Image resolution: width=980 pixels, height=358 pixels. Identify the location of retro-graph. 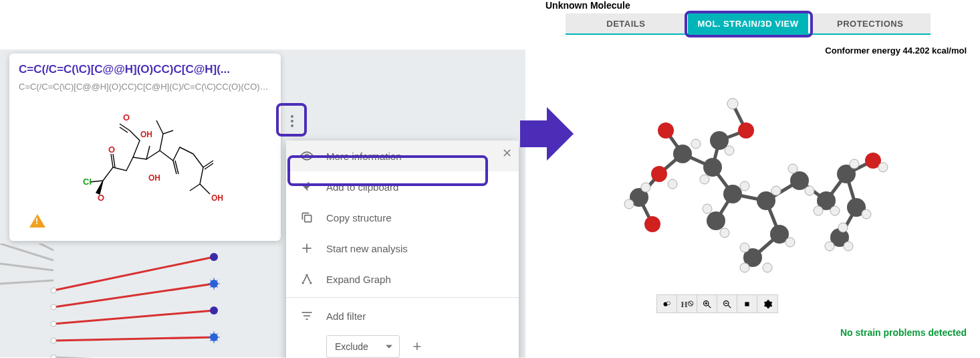
(144, 301).